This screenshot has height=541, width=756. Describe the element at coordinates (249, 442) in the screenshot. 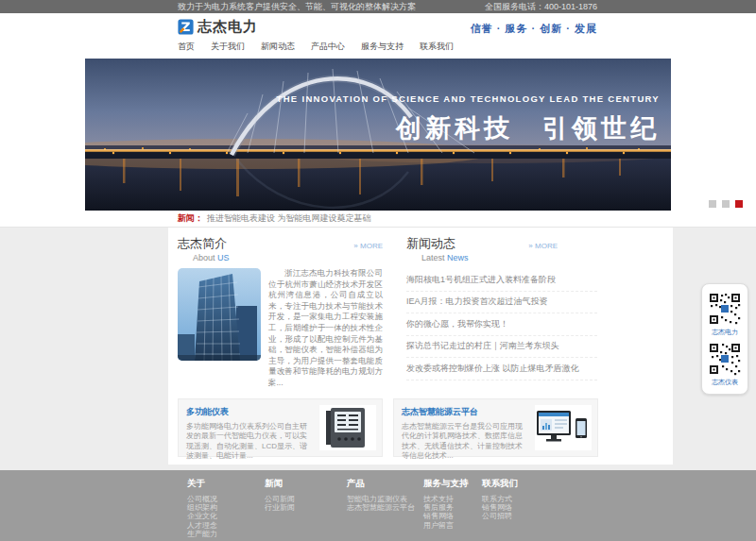

I see `product-desc: 多功能网络电力仪表系列公司自主研发的最新一代智能电力仪表，可以实现遥测、自动化测…` at that location.